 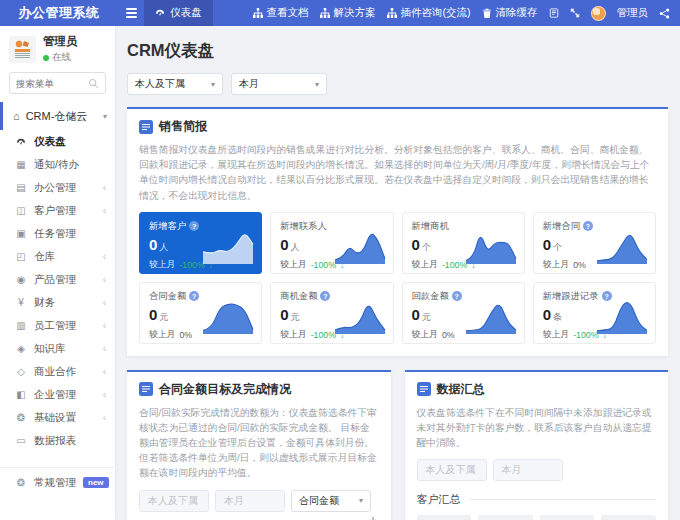 What do you see at coordinates (21, 280) in the screenshot?
I see `cube-icon: ◉` at bounding box center [21, 280].